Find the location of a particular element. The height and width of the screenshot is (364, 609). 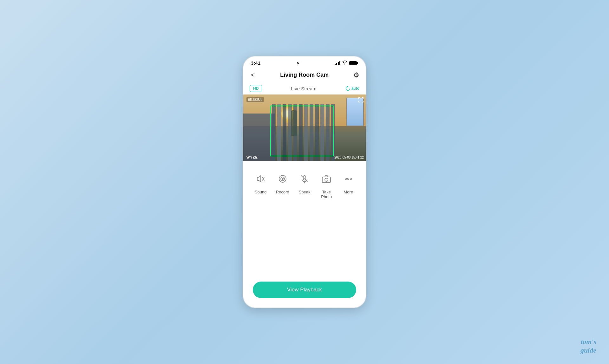

wyze-logo: WYZE is located at coordinates (252, 157).